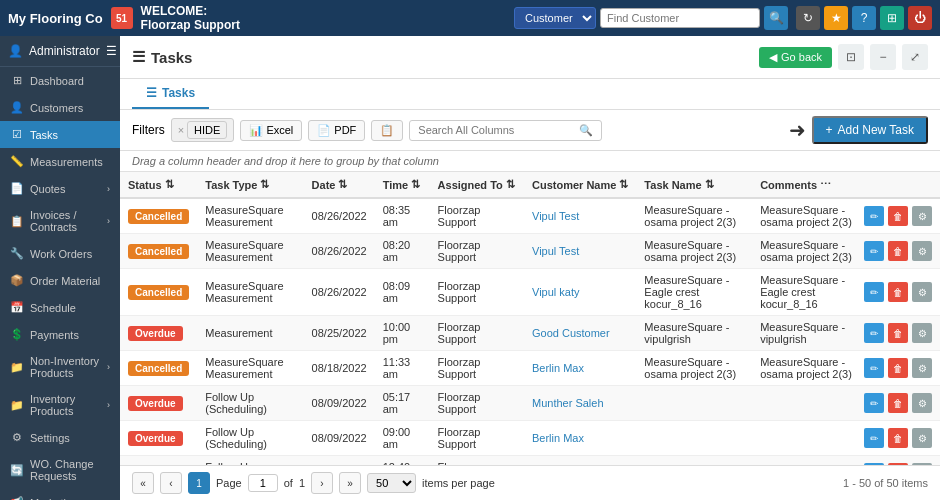  Describe the element at coordinates (874, 368) in the screenshot. I see `edit-button-4: ✏` at that location.